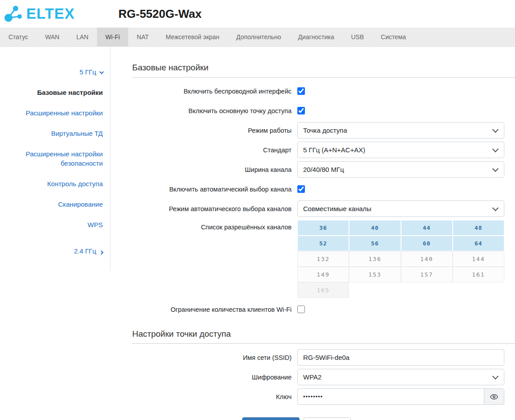  I want to click on header: ELTEX RG-5520G-Wax, so click(257, 14).